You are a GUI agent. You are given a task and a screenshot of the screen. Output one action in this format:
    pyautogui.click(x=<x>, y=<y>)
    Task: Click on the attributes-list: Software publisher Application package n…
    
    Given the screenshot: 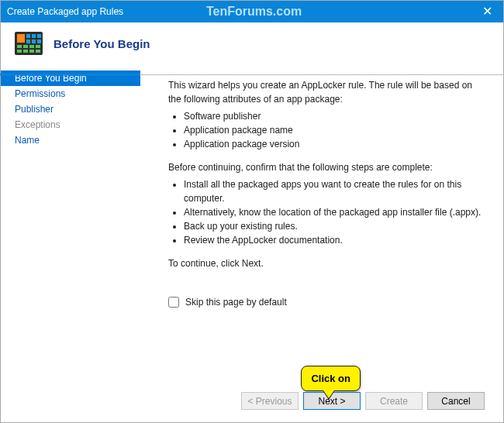 What is the action you would take?
    pyautogui.click(x=334, y=130)
    